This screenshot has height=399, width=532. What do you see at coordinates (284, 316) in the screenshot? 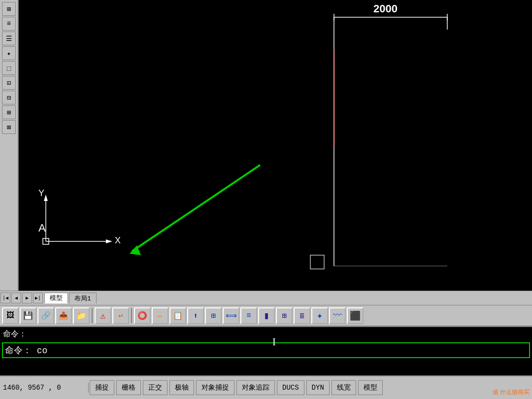
I see `tool-grid-btn: ⊞` at bounding box center [284, 316].